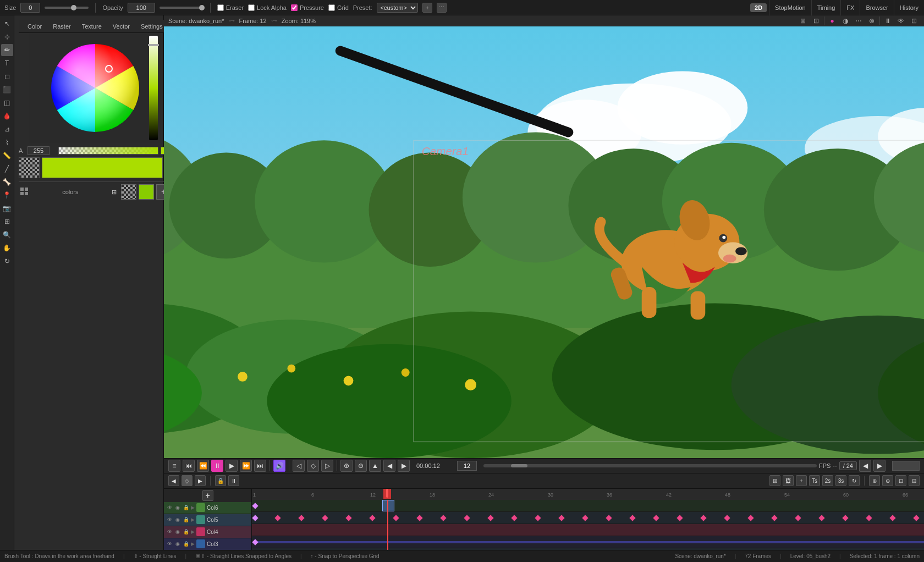 The height and width of the screenshot is (562, 924). Describe the element at coordinates (879, 466) in the screenshot. I see `fps-increase-btn: ▶` at that location.